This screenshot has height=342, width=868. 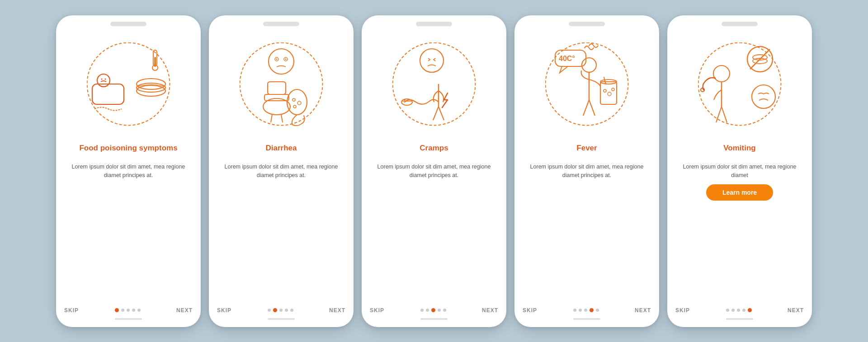 What do you see at coordinates (587, 84) in the screenshot?
I see `icon-area: 40C°` at bounding box center [587, 84].